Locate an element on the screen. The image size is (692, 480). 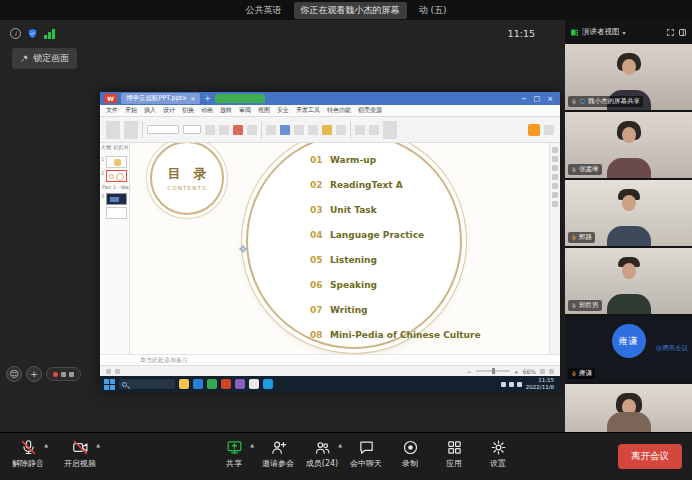
lock-screen-label: 锁定画面 is located at coordinates (51, 58).